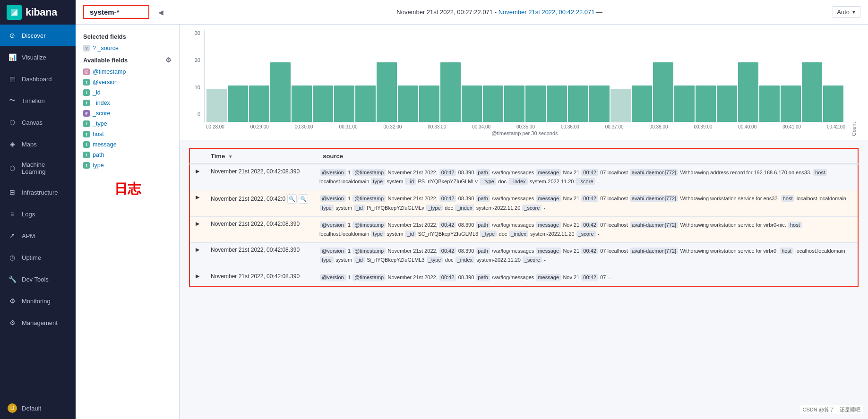 This screenshot has height=419, width=868. I want to click on sidebar-item-canvas: ⬡ Canvas, so click(38, 122).